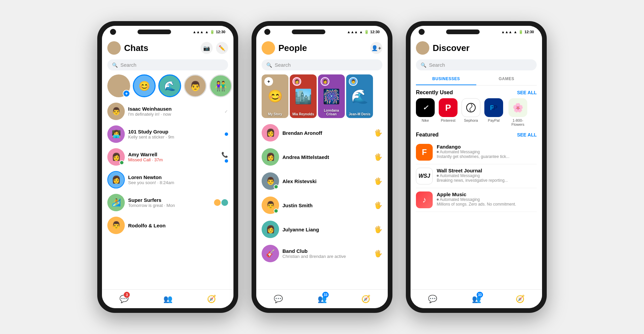  Describe the element at coordinates (476, 79) in the screenshot. I see `discover-tab-row: BUSINESSES GAMES` at that location.